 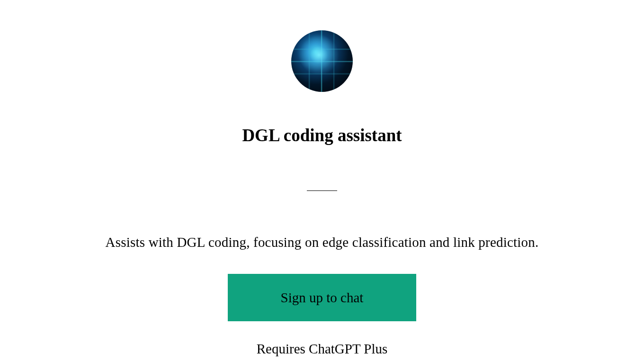 I want to click on assistant-avatar, so click(x=322, y=61).